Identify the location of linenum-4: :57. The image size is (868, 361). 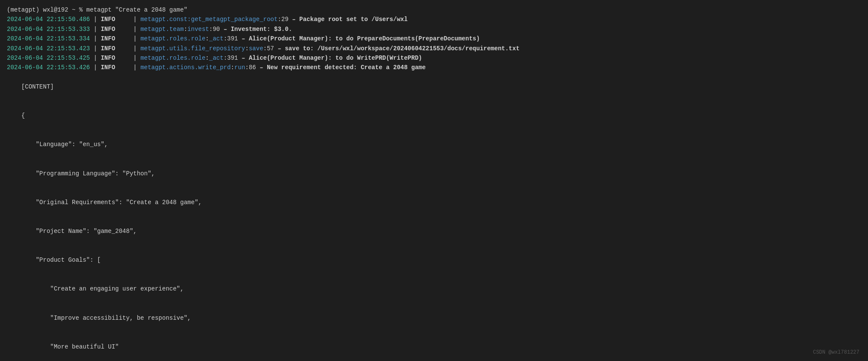
(269, 49).